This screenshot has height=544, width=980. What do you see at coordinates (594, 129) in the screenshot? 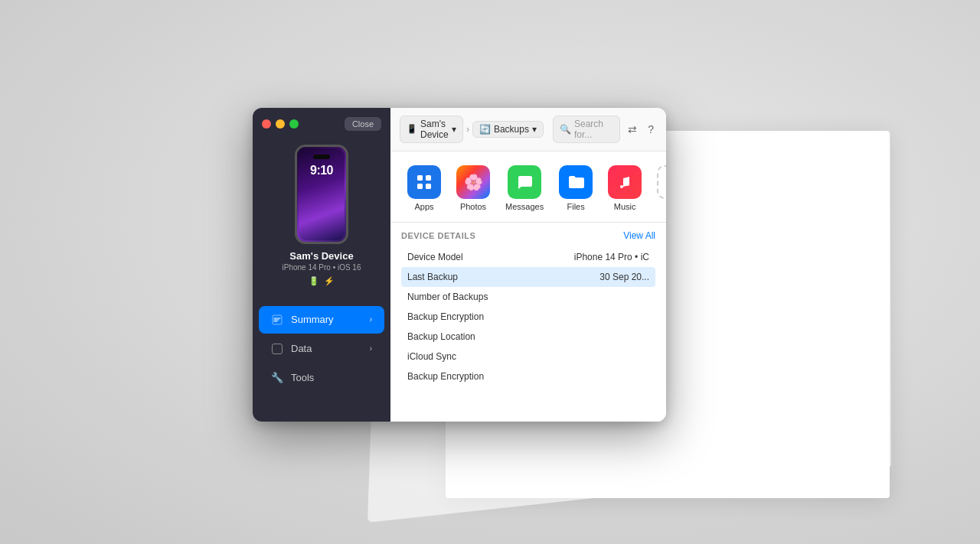
I see `search-placeholder: Search for...` at bounding box center [594, 129].